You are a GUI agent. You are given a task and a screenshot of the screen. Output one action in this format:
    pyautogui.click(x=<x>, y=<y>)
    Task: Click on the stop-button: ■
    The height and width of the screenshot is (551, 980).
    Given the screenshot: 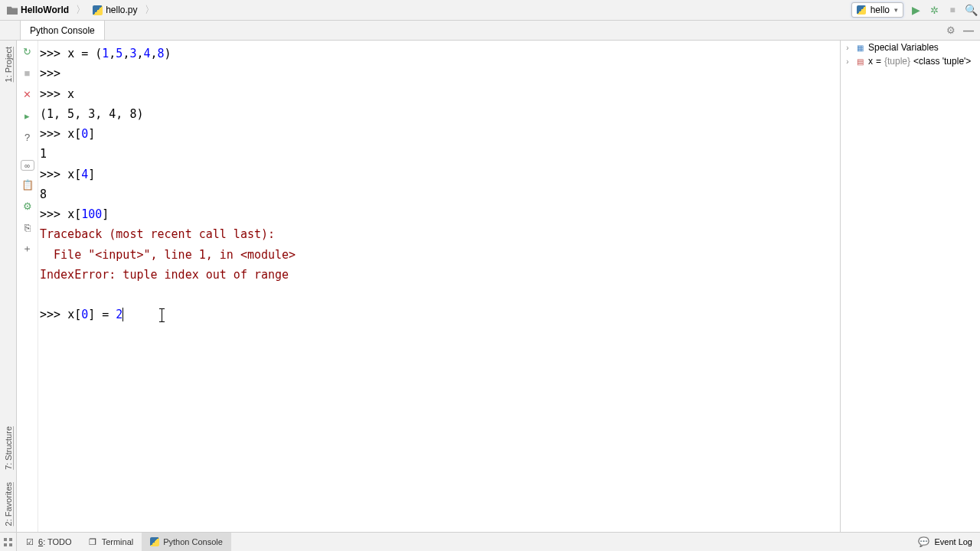 What is the action you would take?
    pyautogui.click(x=952, y=10)
    